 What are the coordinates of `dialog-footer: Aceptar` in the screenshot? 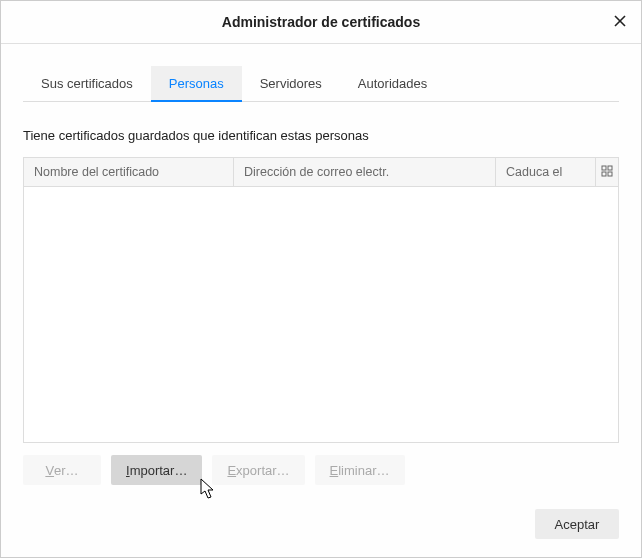 It's located at (321, 526).